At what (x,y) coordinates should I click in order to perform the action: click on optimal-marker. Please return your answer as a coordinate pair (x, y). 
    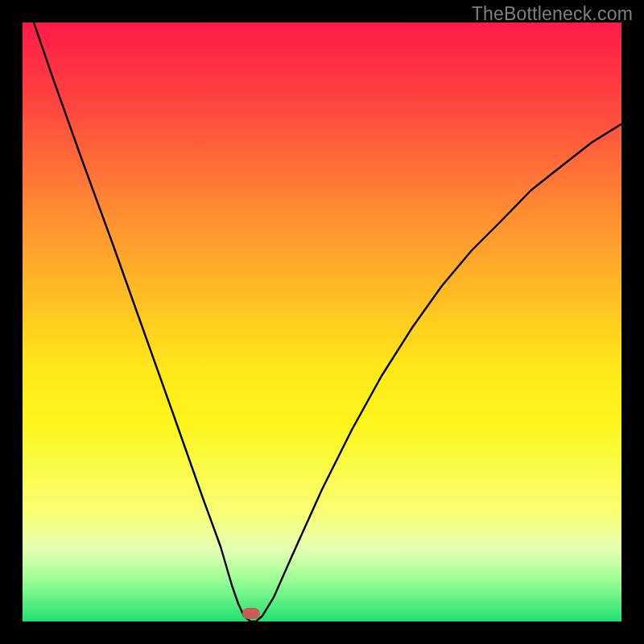
    Looking at the image, I should click on (251, 613).